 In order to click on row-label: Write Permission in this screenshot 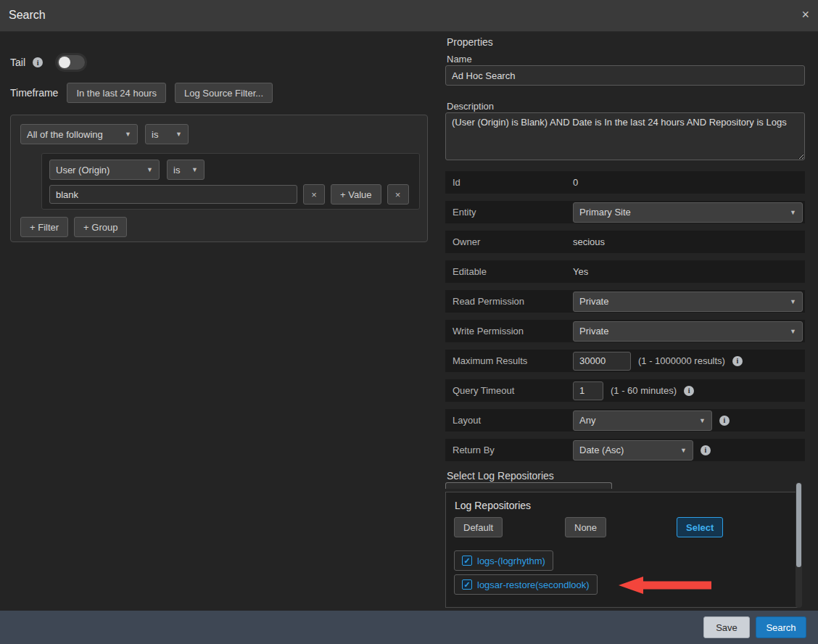, I will do `click(509, 331)`.